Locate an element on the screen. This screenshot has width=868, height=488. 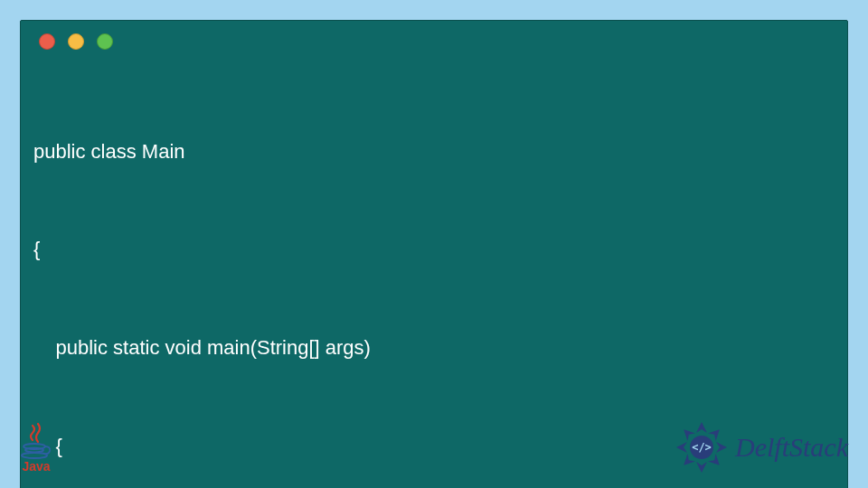
code-line: public static void main(String[] args) is located at coordinates (434, 348).